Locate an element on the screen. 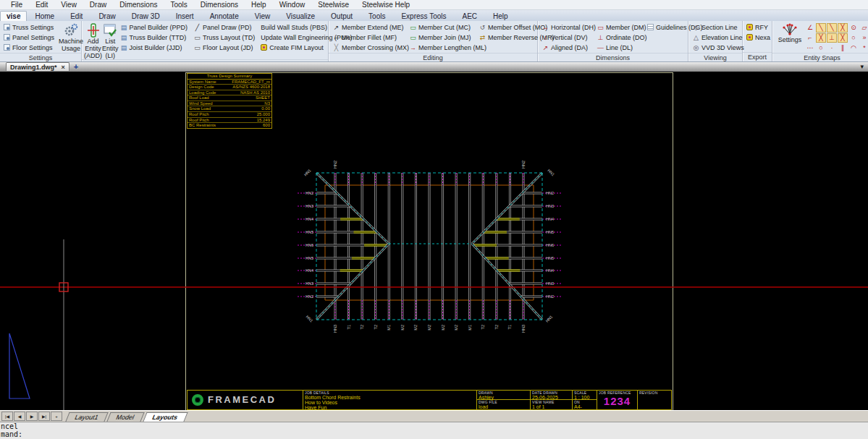  panel-builder-button: ▤Panel Builder (PPD) is located at coordinates (154, 27).